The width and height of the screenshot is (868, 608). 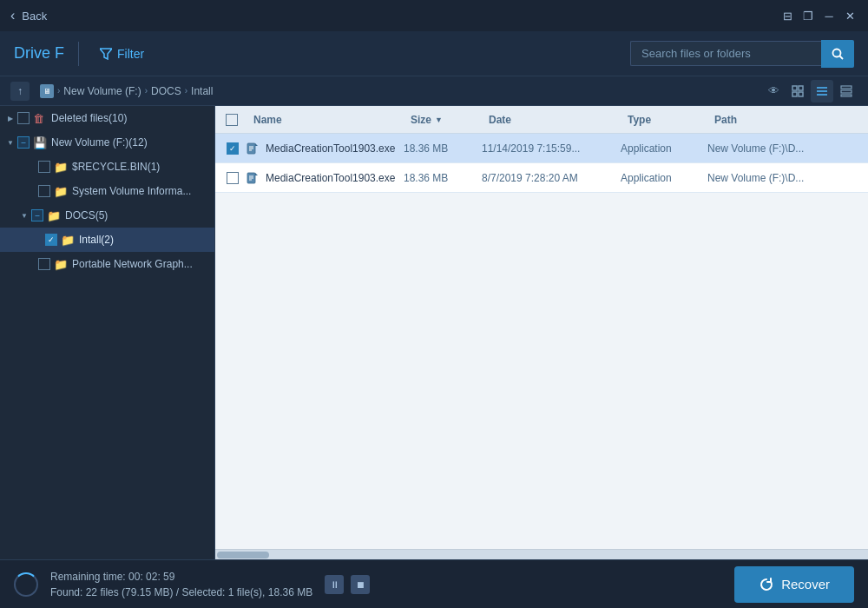 I want to click on breadcrumb-item-docs: DOCS, so click(x=167, y=91).